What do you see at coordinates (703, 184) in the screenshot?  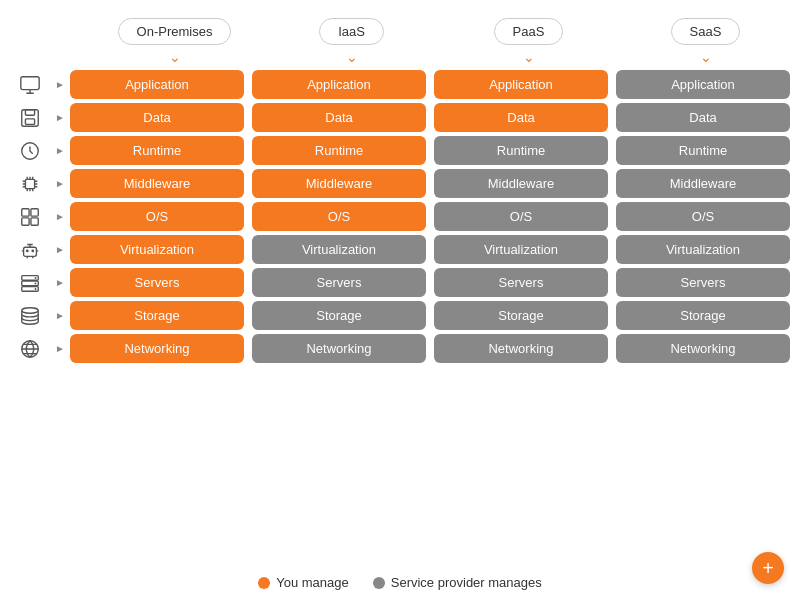 I see `cell-3-3: Middleware` at bounding box center [703, 184].